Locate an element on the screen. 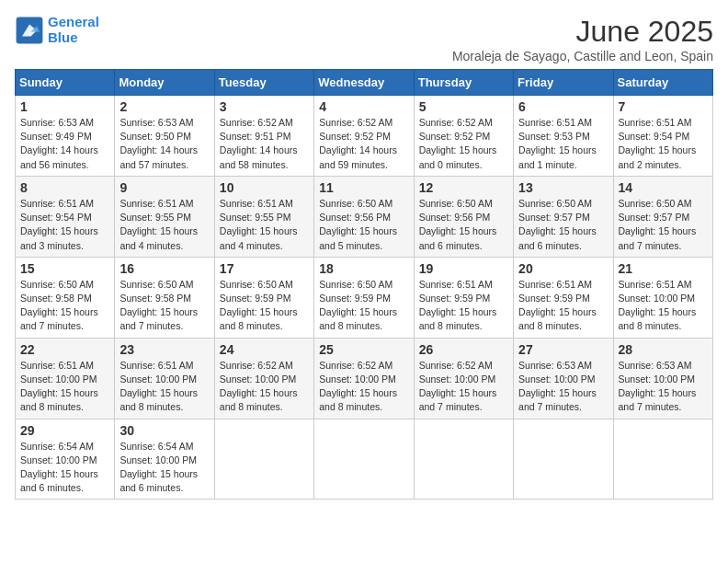  day-number: 1 is located at coordinates (64, 107).